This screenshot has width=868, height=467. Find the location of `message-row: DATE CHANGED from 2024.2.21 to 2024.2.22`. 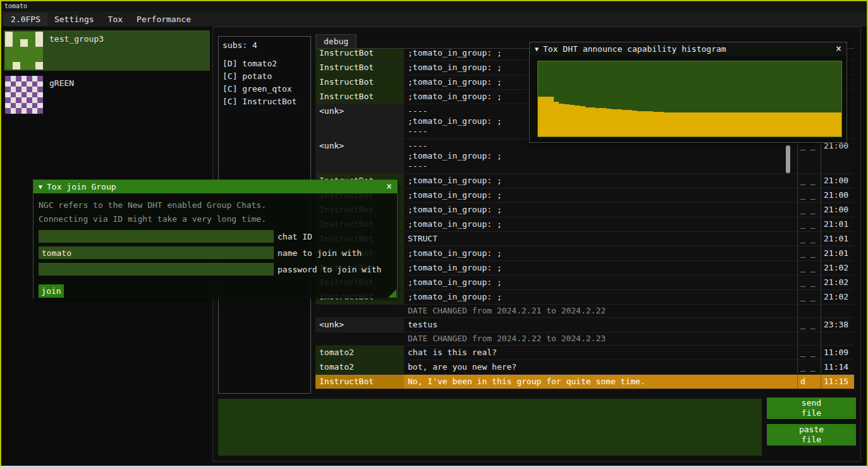

message-row: DATE CHANGED from 2024.2.21 to 2024.2.22 is located at coordinates (585, 311).